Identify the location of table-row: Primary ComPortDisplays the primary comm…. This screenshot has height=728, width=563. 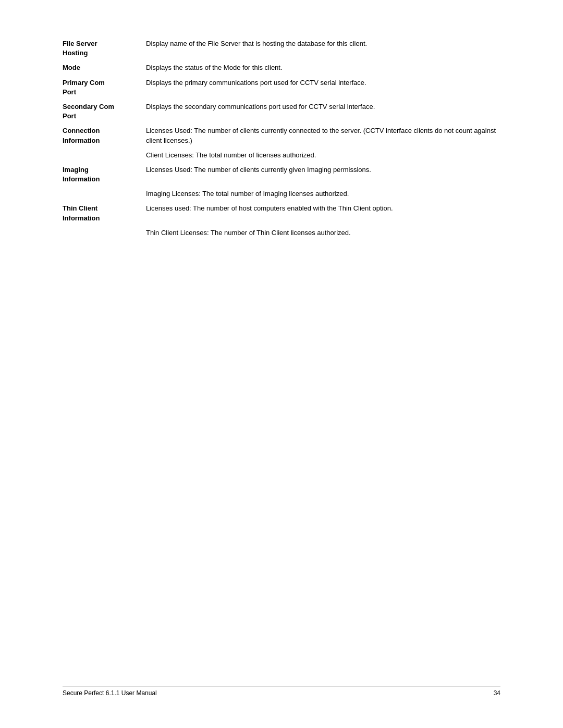
(282, 88).